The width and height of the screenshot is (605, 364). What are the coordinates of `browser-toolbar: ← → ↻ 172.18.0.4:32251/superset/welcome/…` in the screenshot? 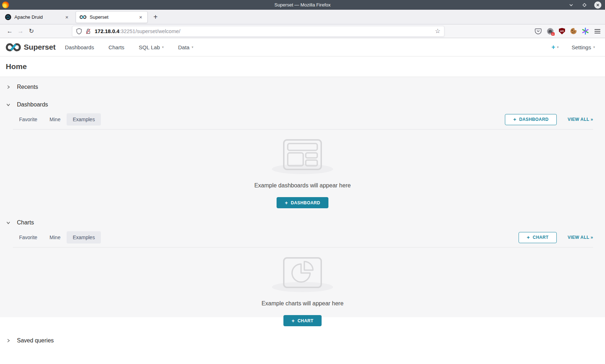 It's located at (302, 31).